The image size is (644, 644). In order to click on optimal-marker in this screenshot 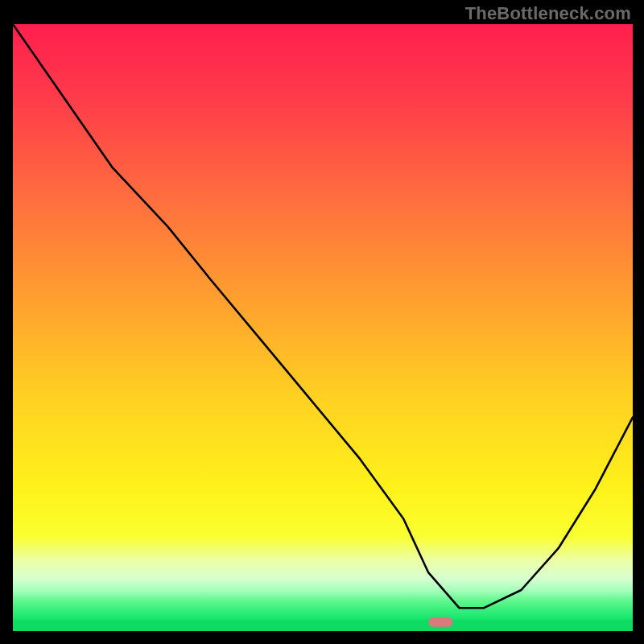, I will do `click(440, 622)`.